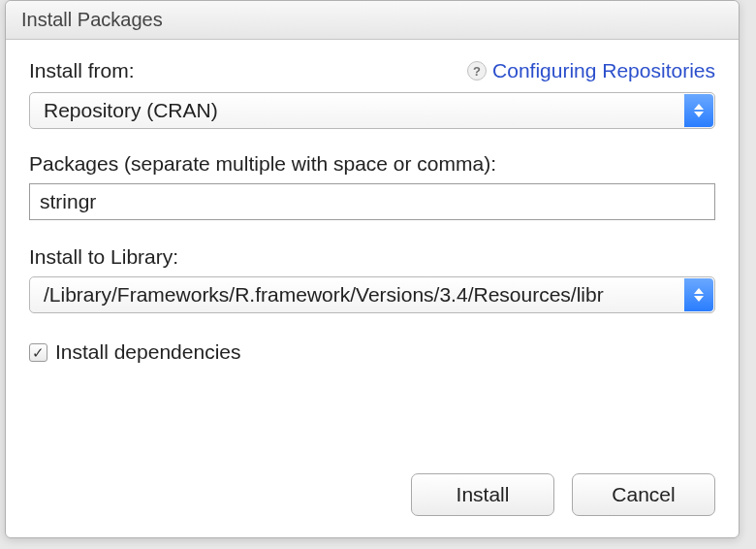 The height and width of the screenshot is (549, 756). I want to click on help-icon: ?, so click(477, 71).